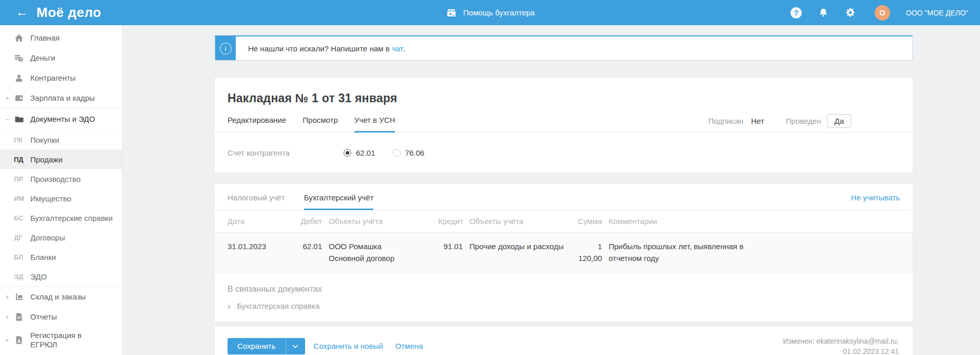  Describe the element at coordinates (339, 200) in the screenshot. I see `tab-buhgalterskiy-uchet: Бухгалтерский учёт` at that location.